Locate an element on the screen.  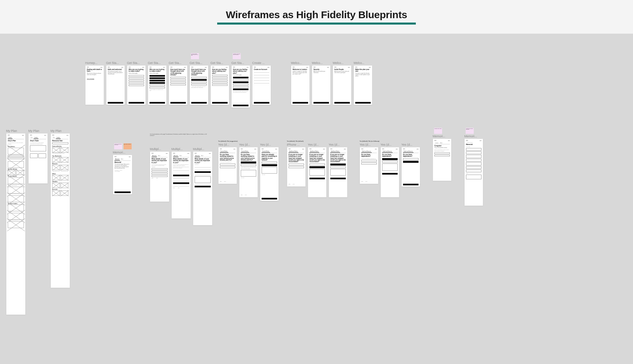
sticky-note: Alternately, can be done inline on prior… is located at coordinates (237, 56).